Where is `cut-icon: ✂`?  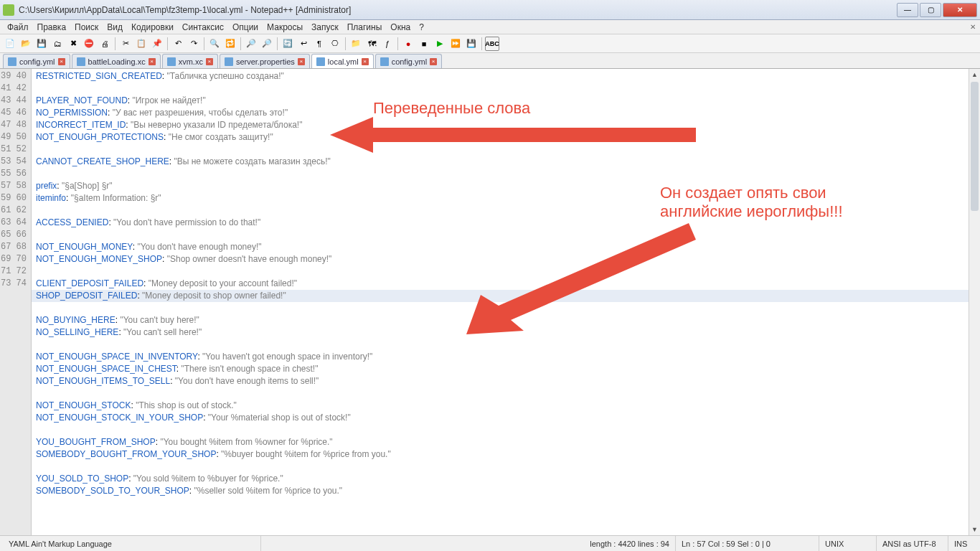 cut-icon: ✂ is located at coordinates (126, 44).